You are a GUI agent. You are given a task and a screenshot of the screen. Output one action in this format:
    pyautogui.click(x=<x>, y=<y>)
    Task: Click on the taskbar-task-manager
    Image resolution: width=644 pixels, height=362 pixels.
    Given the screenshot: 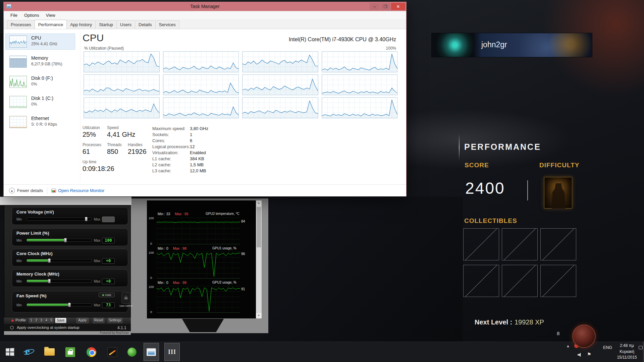 What is the action you would take?
    pyautogui.click(x=151, y=352)
    